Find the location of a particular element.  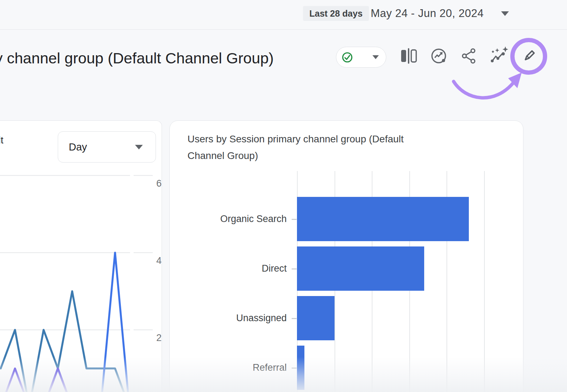

bar-direct is located at coordinates (361, 268).